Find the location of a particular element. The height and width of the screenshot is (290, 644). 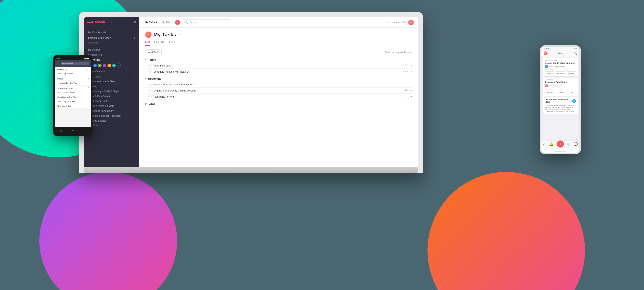

project-11-meeting: 1:1 Meeting - Emily & Skylar is located at coordinates (112, 91).